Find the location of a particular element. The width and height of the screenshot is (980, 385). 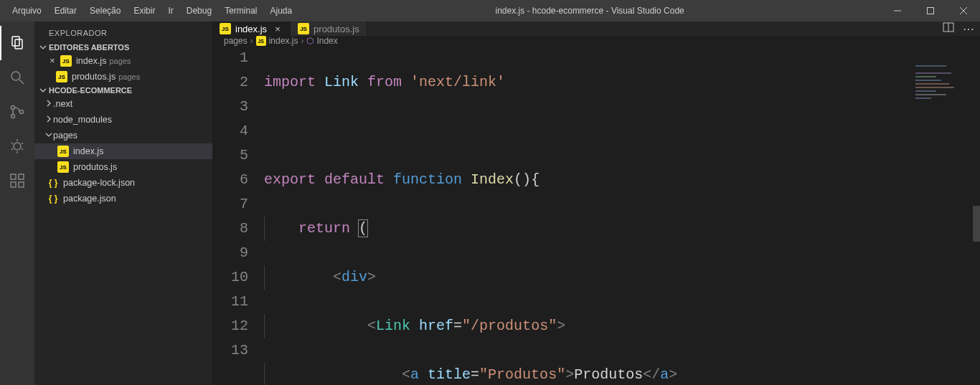

tab-label: index.js is located at coordinates (251, 29).